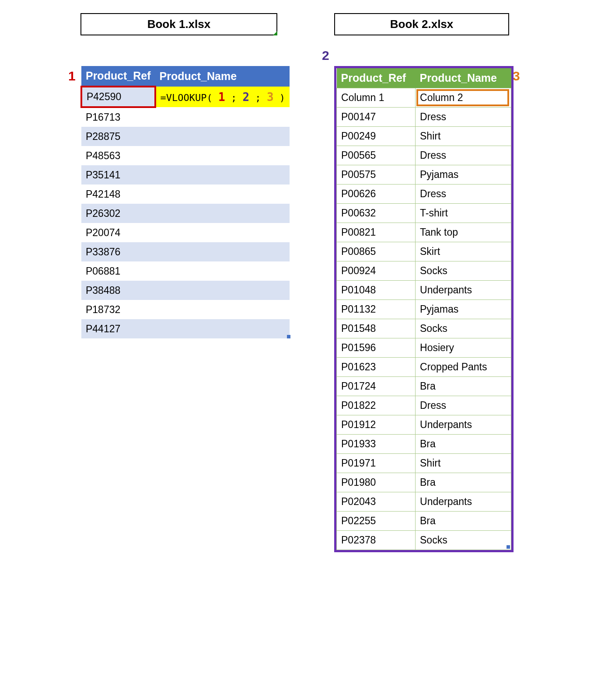 This screenshot has width=594, height=700. What do you see at coordinates (464, 252) in the screenshot?
I see `book2-name-cell: Skirt` at bounding box center [464, 252].